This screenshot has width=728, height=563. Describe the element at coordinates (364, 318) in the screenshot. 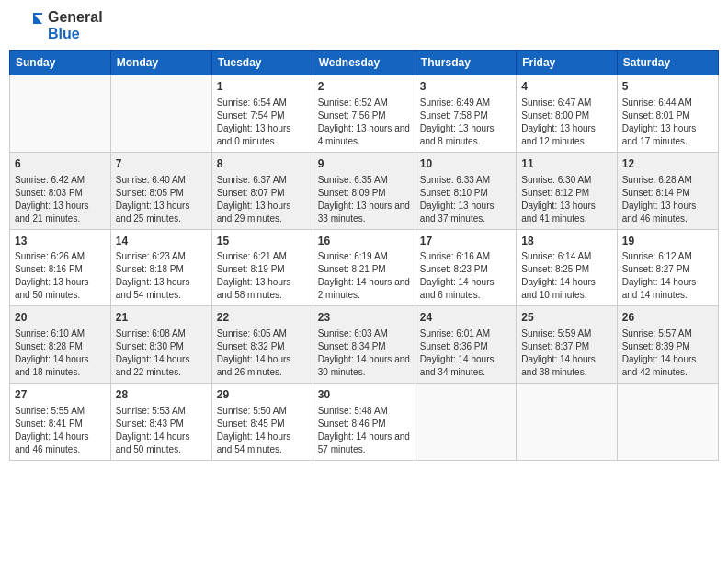

I see `day-number: 23` at that location.